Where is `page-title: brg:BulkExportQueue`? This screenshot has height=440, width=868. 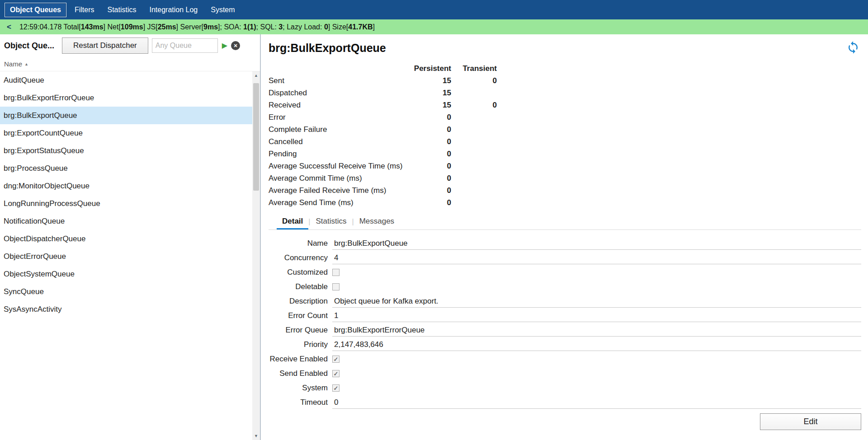
page-title: brg:BulkExportQueue is located at coordinates (327, 48).